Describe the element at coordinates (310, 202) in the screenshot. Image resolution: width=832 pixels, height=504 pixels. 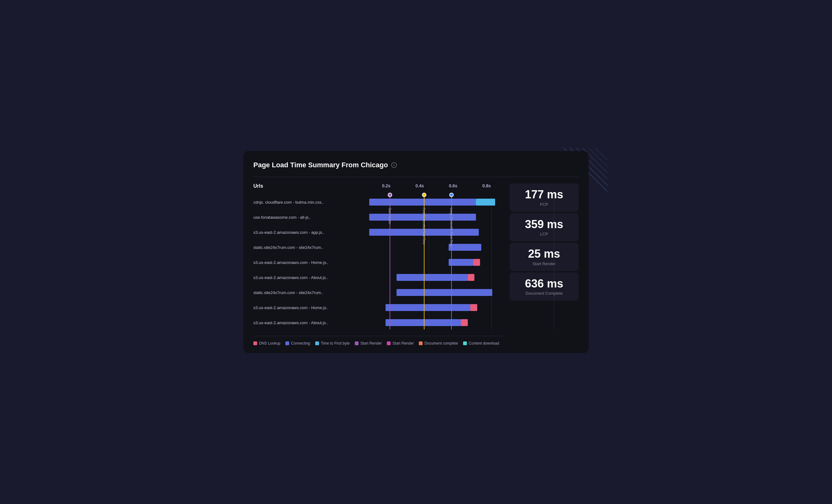
I see `url-label: cdnjs. cloudflare.com - bulma.min.css..` at that location.